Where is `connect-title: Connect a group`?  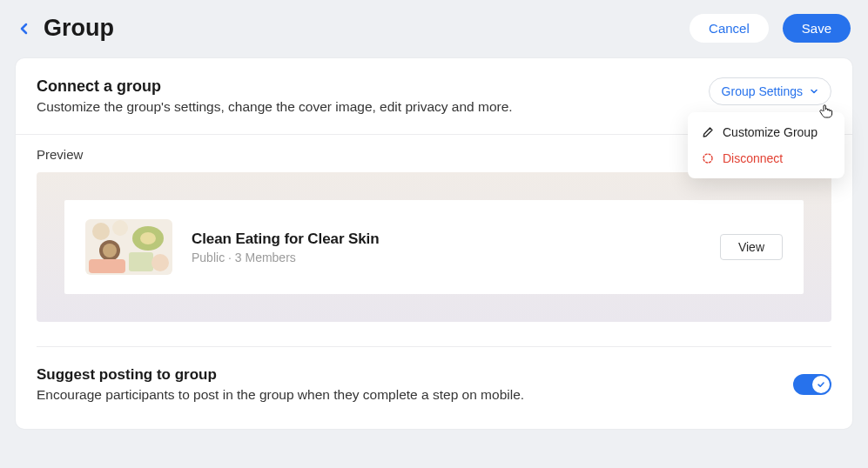 connect-title: Connect a group is located at coordinates (275, 87).